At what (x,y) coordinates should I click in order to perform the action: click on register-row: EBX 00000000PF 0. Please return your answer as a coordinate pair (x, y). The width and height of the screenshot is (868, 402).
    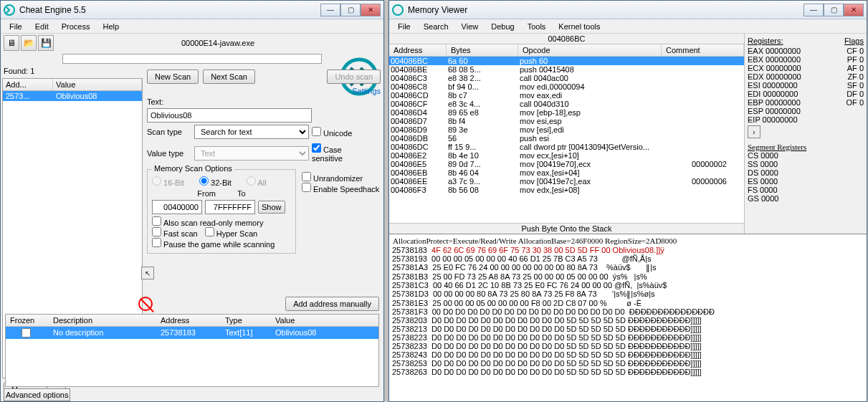
    Looking at the image, I should click on (806, 59).